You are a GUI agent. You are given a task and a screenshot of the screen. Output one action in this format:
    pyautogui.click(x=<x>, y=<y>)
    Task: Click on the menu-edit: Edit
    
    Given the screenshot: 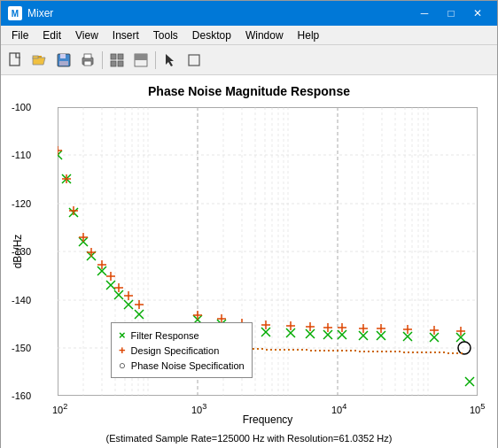 What is the action you would take?
    pyautogui.click(x=51, y=35)
    